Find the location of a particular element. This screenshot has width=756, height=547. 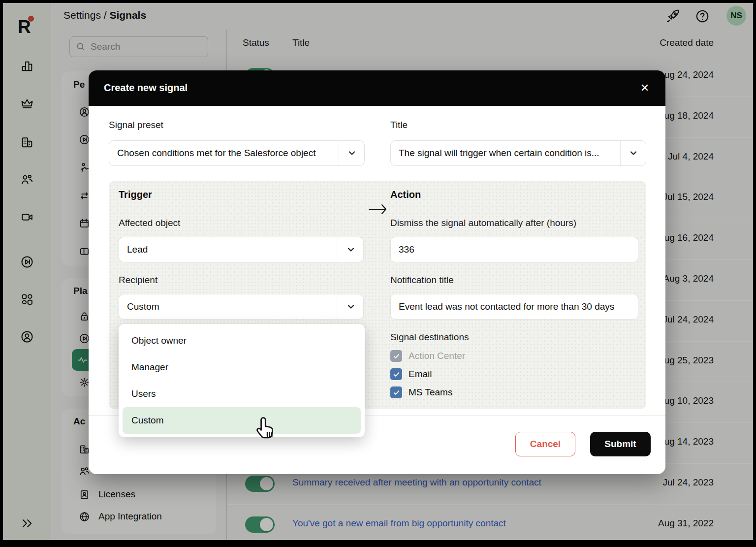

cancel-button: Cancel is located at coordinates (545, 444).